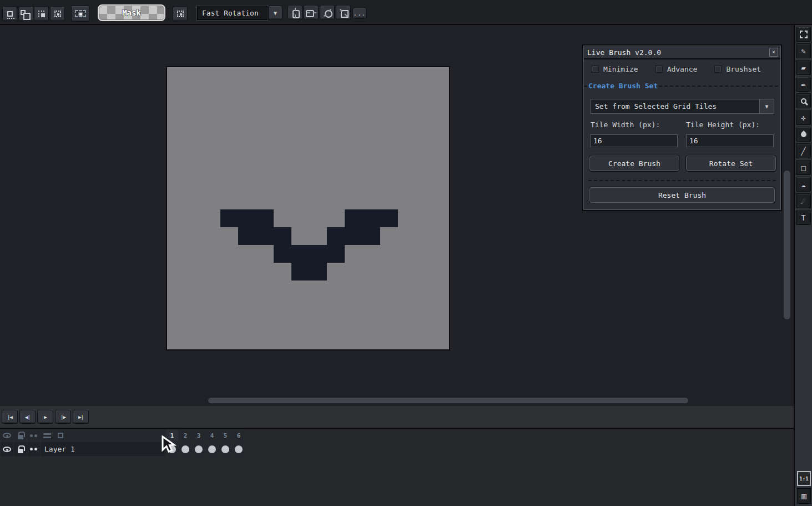  Describe the element at coordinates (638, 124) in the screenshot. I see `tile-width-label: Tile Width (px):` at that location.